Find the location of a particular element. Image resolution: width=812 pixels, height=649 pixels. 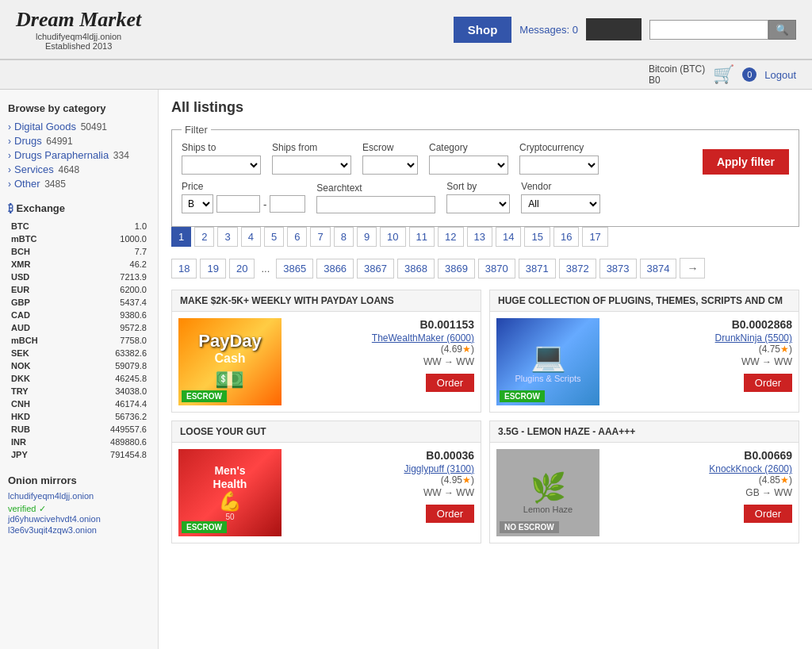

page-18: 18 is located at coordinates (184, 268).